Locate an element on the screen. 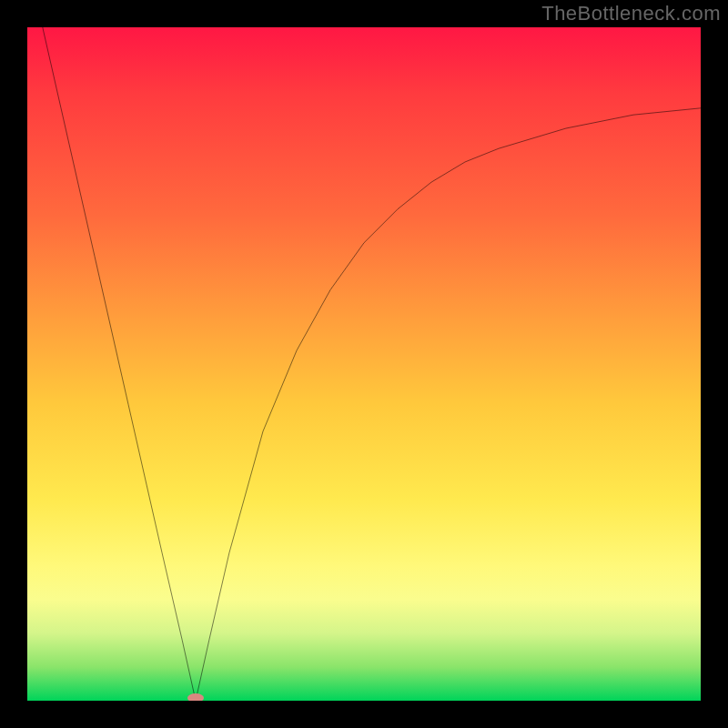 The image size is (728, 728). watermark-text: TheBottleneck.com is located at coordinates (632, 14).